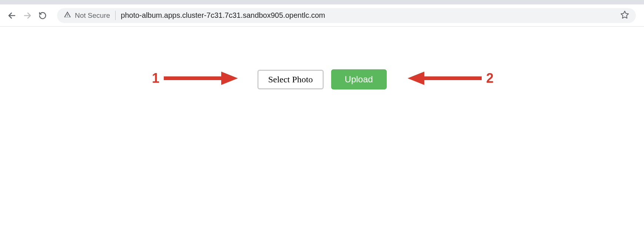  Describe the element at coordinates (322, 16) in the screenshot. I see `browser-toolbar: Not Secure photo-album.apps.cluster-7c31…` at that location.